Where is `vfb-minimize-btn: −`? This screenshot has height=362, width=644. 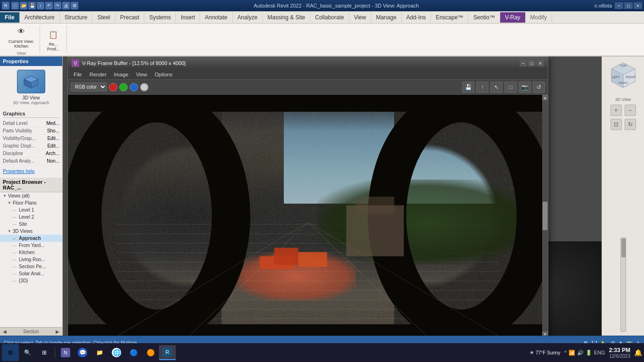
vfb-minimize-btn: − is located at coordinates (523, 63).